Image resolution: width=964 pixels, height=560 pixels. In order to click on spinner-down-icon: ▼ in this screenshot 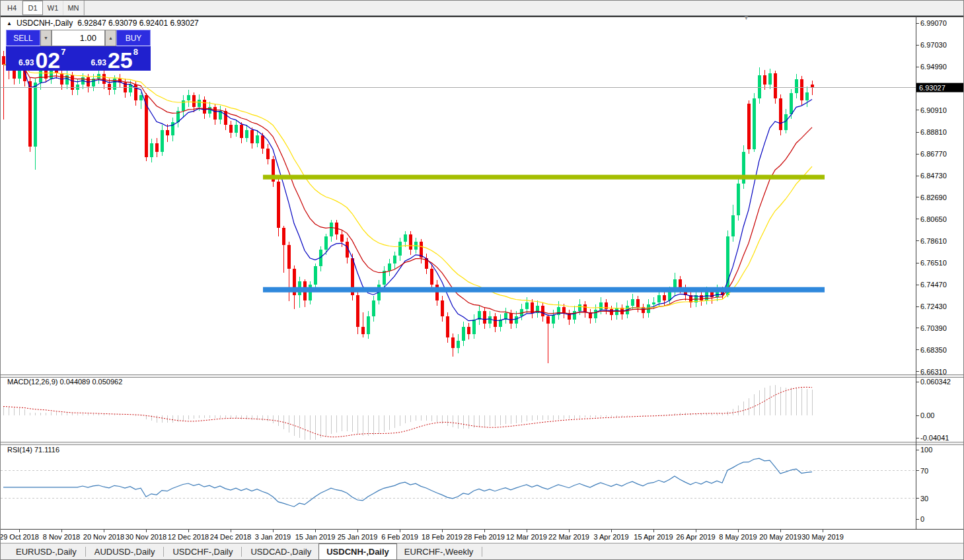, I will do `click(46, 38)`.